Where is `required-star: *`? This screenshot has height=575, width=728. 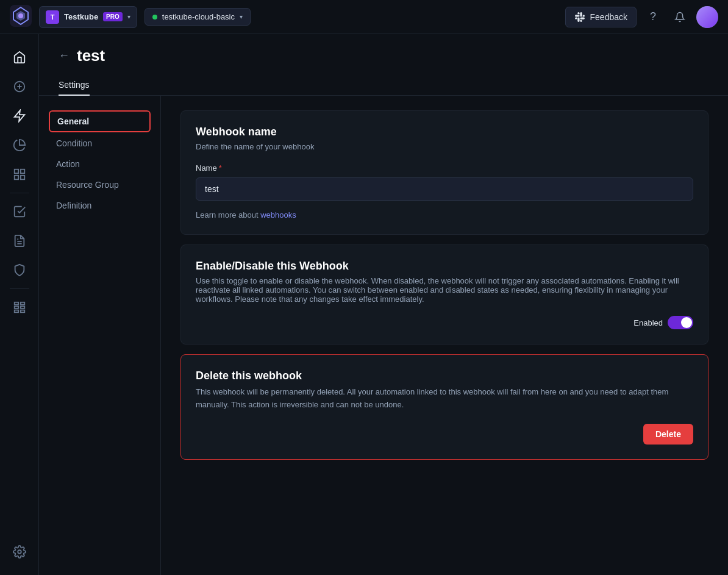 required-star: * is located at coordinates (221, 168).